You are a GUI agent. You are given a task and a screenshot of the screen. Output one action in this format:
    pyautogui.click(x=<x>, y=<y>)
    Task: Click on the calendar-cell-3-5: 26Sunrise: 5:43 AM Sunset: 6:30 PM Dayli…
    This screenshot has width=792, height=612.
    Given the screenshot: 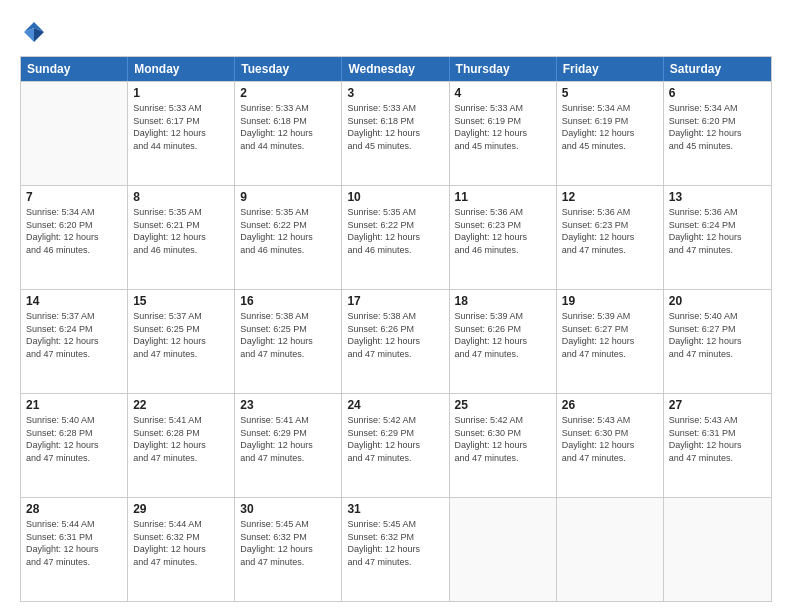 What is the action you would take?
    pyautogui.click(x=610, y=446)
    